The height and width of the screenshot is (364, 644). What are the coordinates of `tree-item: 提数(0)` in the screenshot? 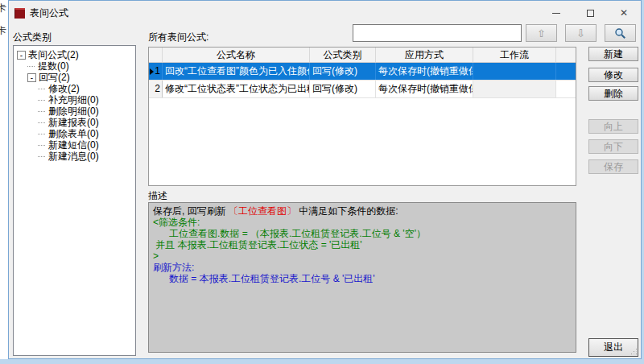 It's located at (74, 66).